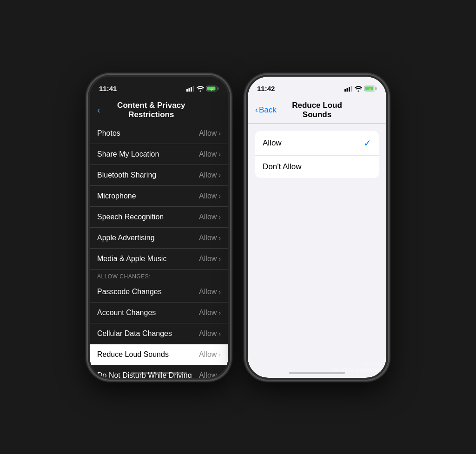 This screenshot has width=476, height=454. What do you see at coordinates (126, 313) in the screenshot?
I see `row-label-account: Account Changes` at bounding box center [126, 313].